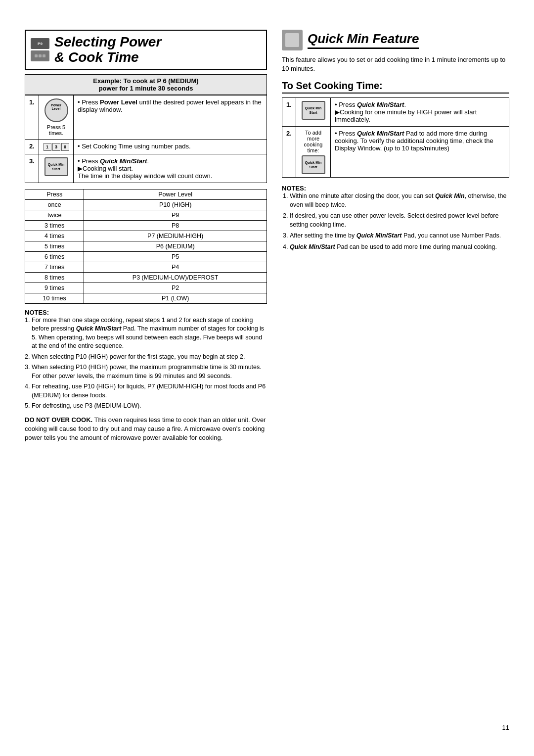 The height and width of the screenshot is (756, 534). Describe the element at coordinates (54, 236) in the screenshot. I see `press-cell: 4 times` at that location.